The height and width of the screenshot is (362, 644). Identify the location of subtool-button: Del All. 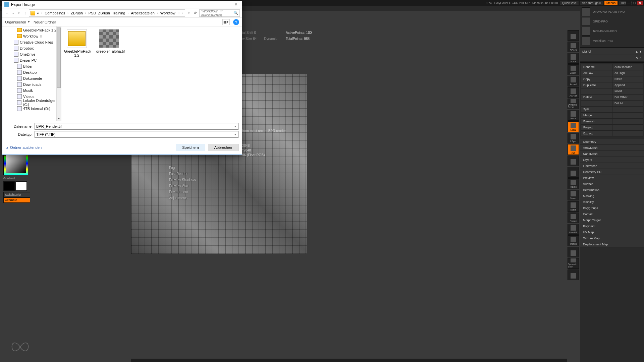
(628, 103).